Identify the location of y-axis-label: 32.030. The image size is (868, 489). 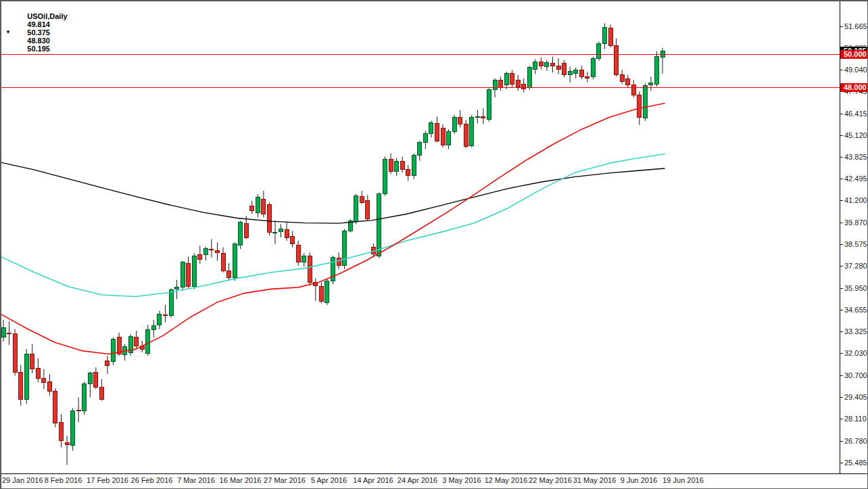
(856, 353).